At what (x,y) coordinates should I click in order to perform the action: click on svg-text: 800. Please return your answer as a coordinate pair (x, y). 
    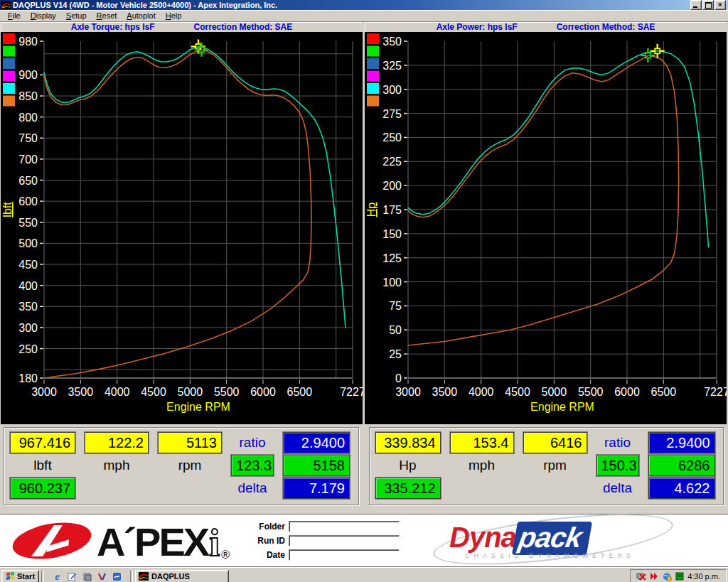
    Looking at the image, I should click on (28, 118).